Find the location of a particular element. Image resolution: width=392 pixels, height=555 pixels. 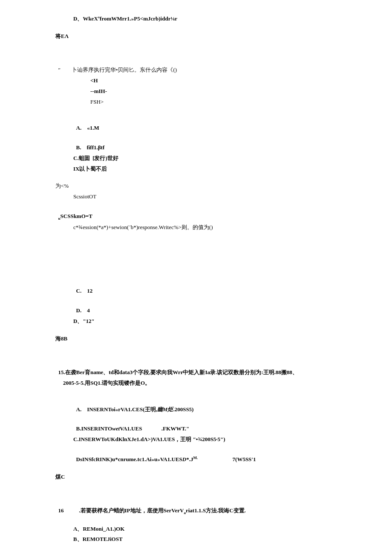

q16-opt-c: c、IXXAI--ADOR is located at coordinates (205, 550).